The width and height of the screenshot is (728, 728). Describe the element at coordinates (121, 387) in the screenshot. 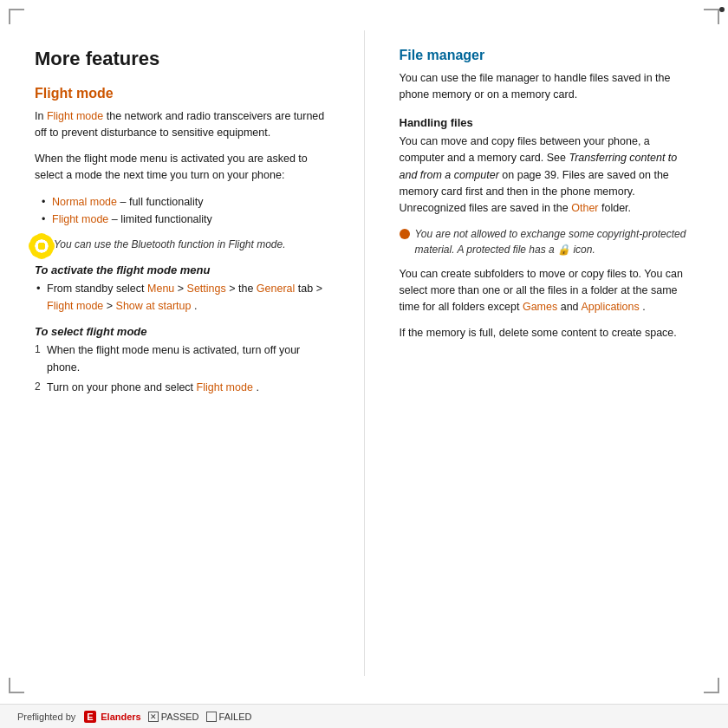

I see `step2-prefix: Turn on your phone and select` at that location.